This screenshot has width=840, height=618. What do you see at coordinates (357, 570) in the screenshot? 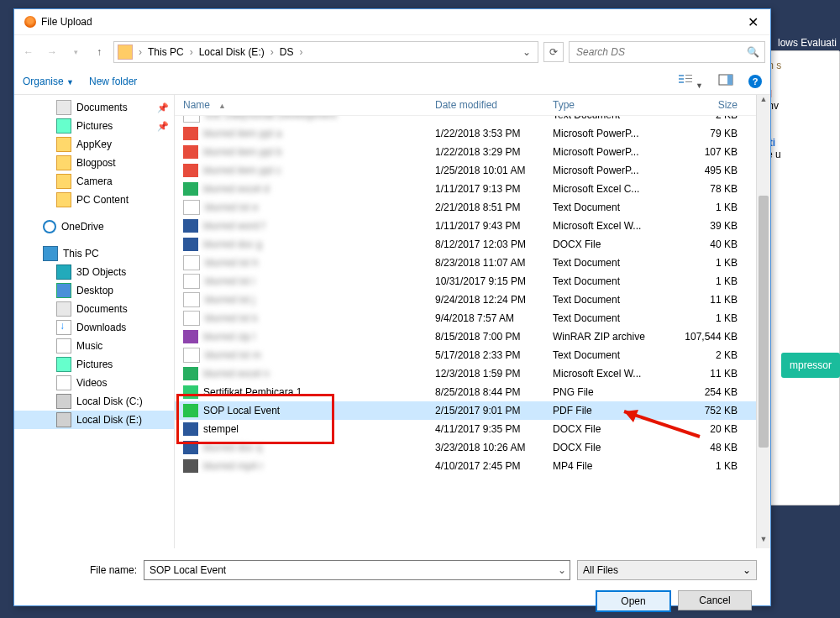
I see `filename-combobox: ⌄` at bounding box center [357, 570].